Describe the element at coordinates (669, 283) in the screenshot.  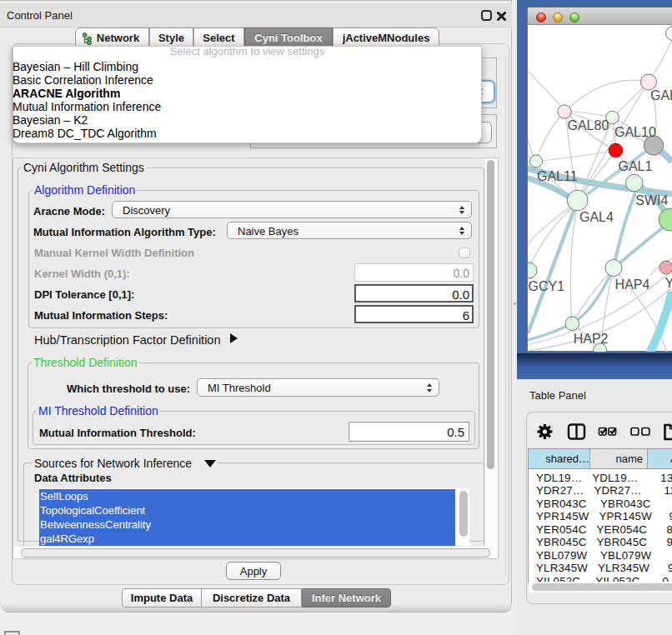
I see `svg-text: Y` at that location.